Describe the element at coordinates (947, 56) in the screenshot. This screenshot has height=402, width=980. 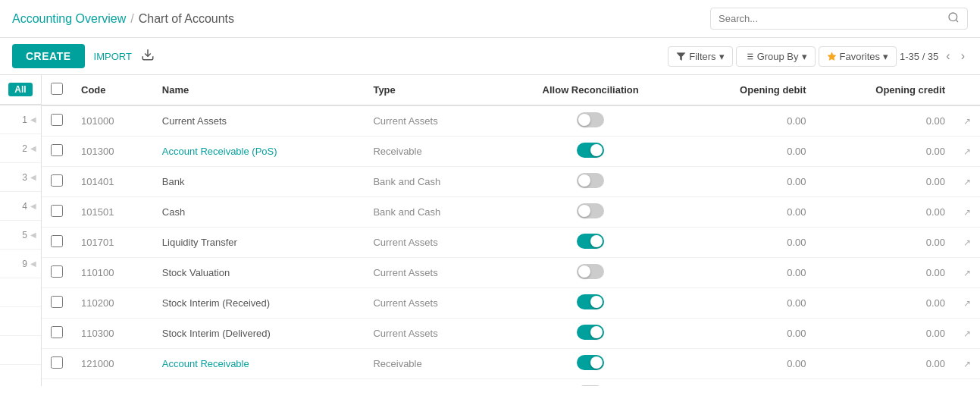
I see `prev-page-button: ‹` at that location.